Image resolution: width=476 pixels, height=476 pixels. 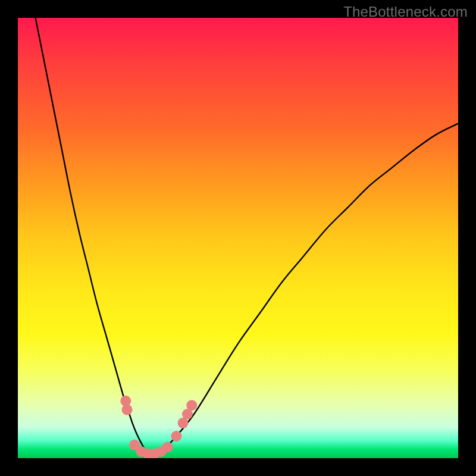 I want to click on marker-dots, so click(x=158, y=427).